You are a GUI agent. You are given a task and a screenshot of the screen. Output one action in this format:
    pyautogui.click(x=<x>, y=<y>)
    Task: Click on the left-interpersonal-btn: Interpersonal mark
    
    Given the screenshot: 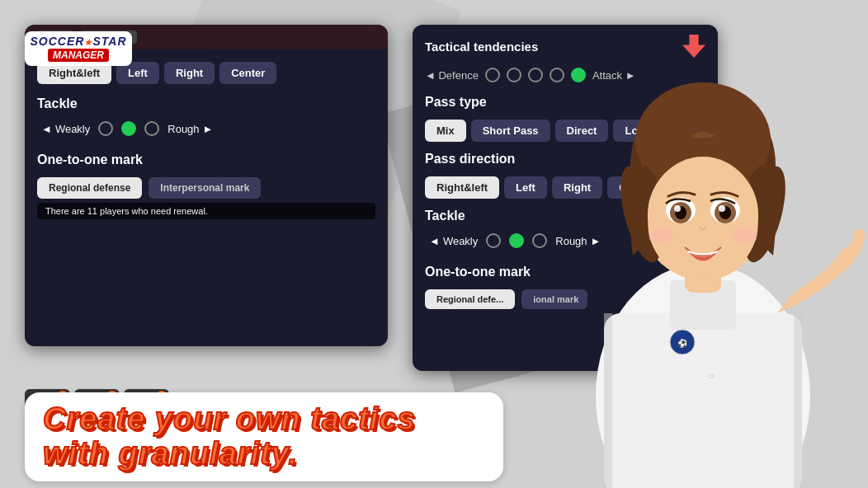 What is the action you would take?
    pyautogui.click(x=205, y=188)
    